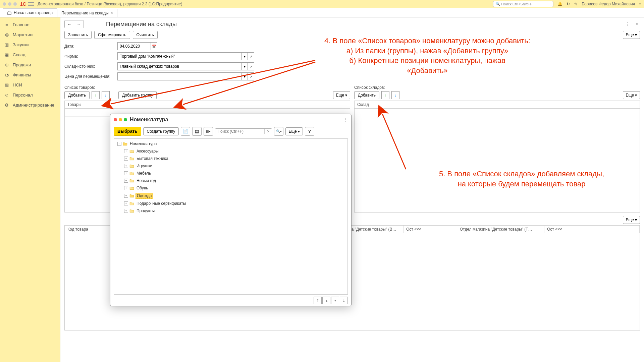 The width and height of the screenshot is (644, 362). Describe the element at coordinates (245, 66) in the screenshot. I see `source-dropdown-icon: ▾` at that location.